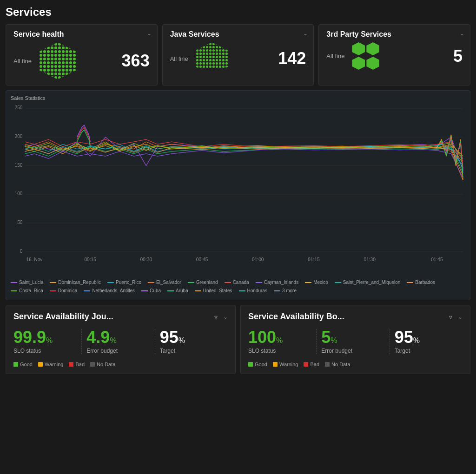  I want to click on sla-jou-title-row: Service Availability Jou... ▿ ⌄, so click(121, 317).